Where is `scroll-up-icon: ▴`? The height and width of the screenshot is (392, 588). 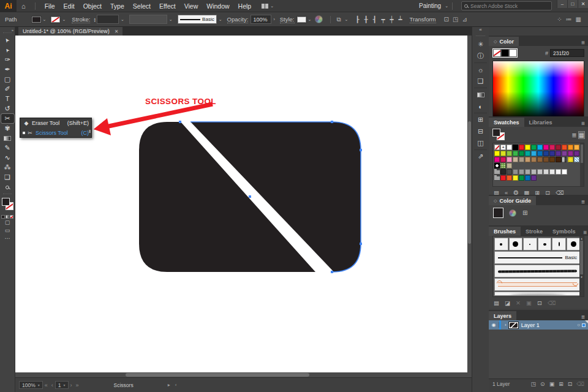 scroll-up-icon: ▴ is located at coordinates (582, 238).